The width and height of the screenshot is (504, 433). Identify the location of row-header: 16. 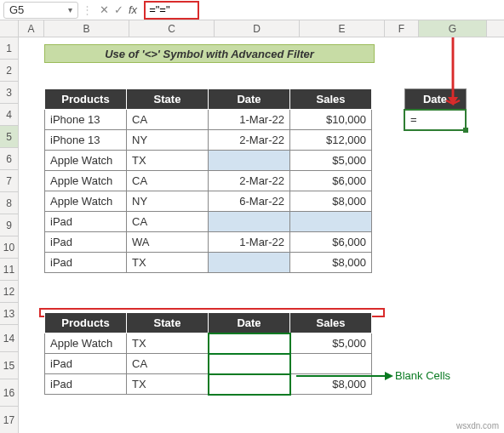
(9, 393).